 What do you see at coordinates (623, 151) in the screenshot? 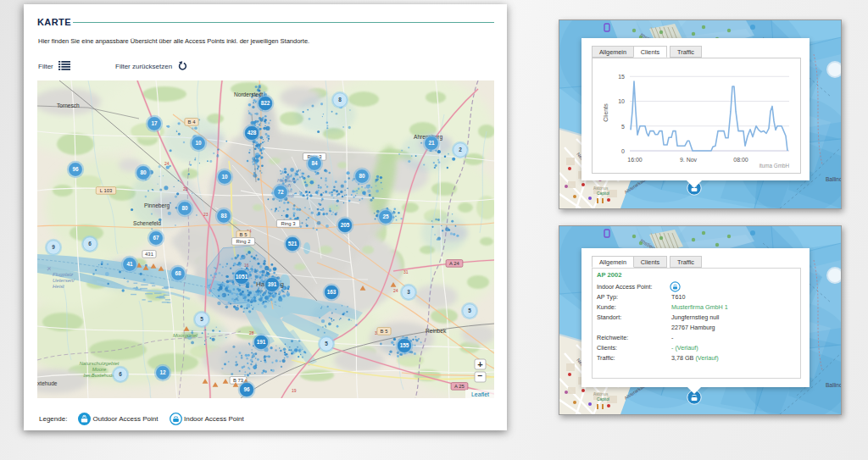
I see `svg-text: 0` at bounding box center [623, 151].